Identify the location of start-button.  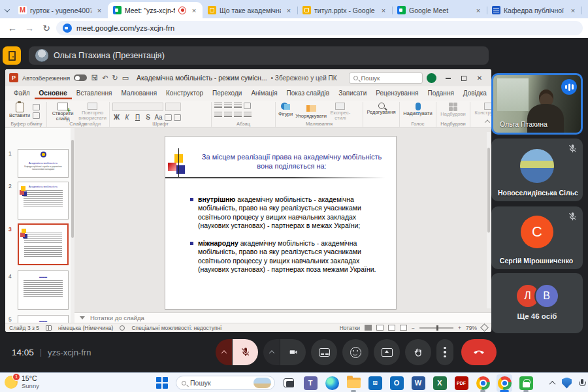
(162, 383).